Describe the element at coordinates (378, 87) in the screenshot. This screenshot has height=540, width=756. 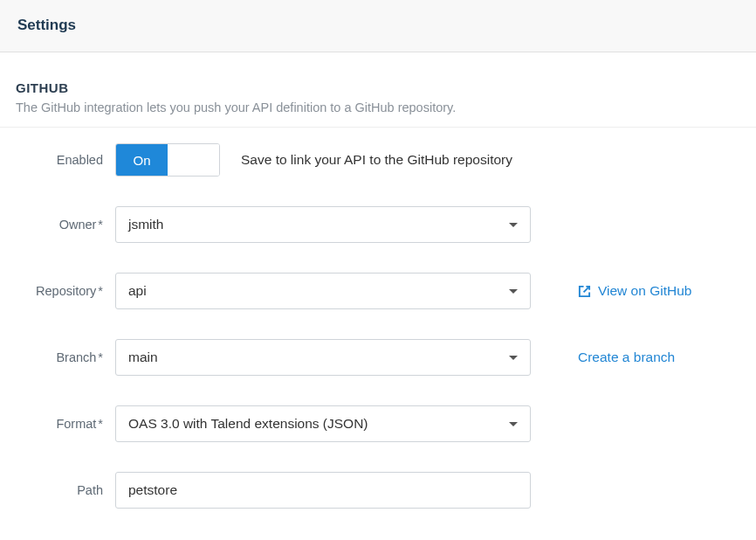
I see `section-title: GITHUB` at that location.